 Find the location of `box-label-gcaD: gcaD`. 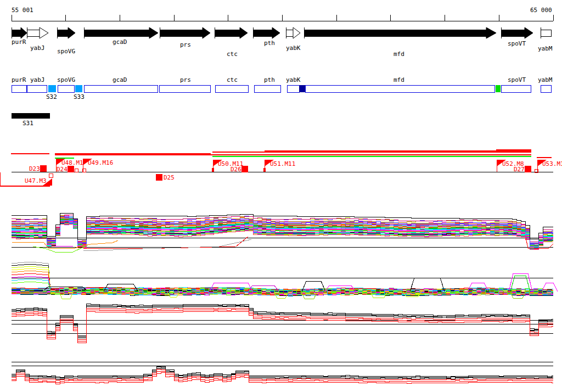

box-label-gcaD: gcaD is located at coordinates (120, 80).